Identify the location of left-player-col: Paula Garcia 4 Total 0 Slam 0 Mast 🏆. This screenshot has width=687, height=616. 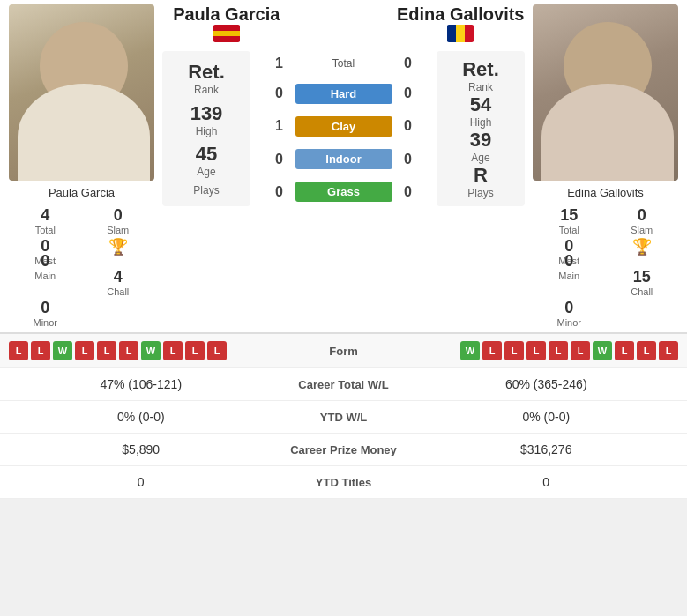
(81, 166).